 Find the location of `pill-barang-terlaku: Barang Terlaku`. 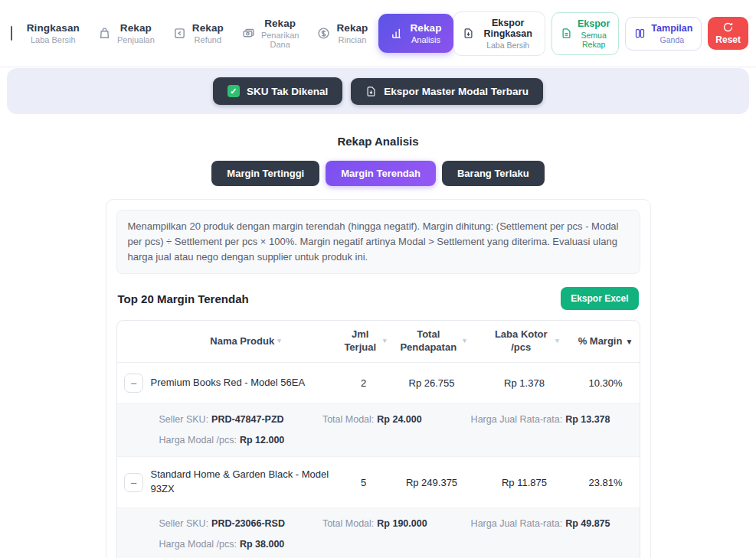

pill-barang-terlaku: Barang Terlaku is located at coordinates (493, 173).